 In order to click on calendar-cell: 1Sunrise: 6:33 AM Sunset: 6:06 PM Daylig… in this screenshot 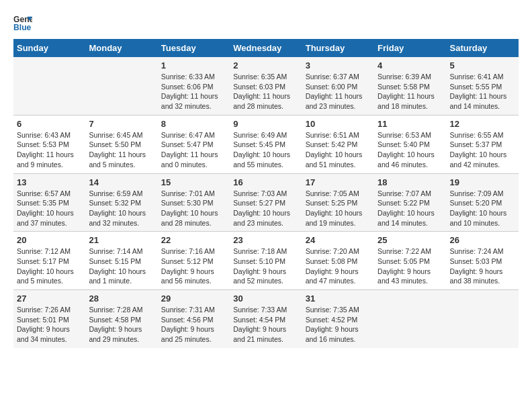, I will do `click(193, 86)`.